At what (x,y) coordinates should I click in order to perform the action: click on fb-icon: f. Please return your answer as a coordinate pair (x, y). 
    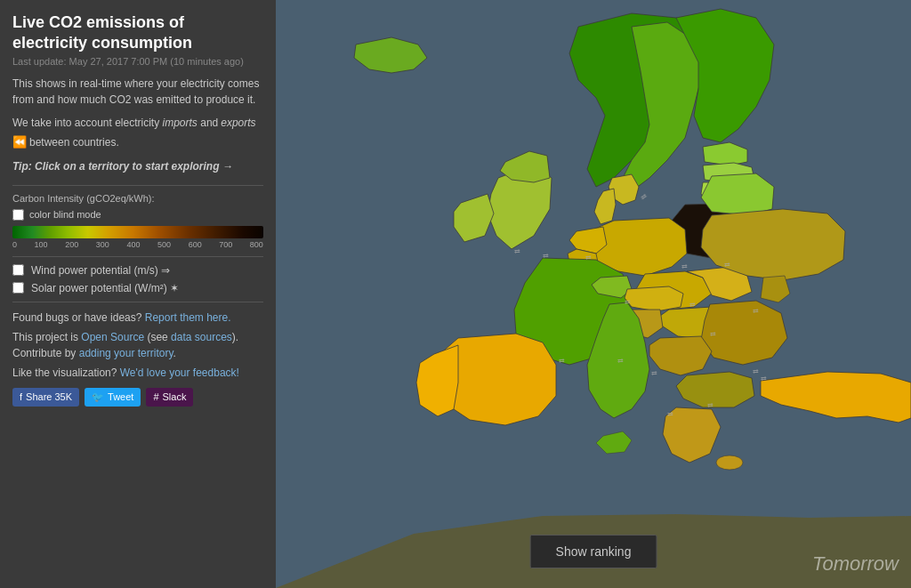
    Looking at the image, I should click on (21, 397).